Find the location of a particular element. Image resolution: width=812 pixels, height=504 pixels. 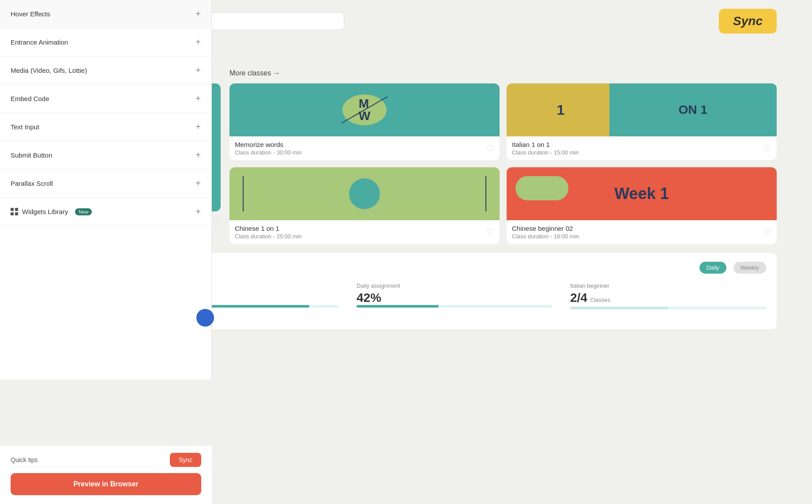

italian-1on1-right: ON 1 is located at coordinates (693, 110).